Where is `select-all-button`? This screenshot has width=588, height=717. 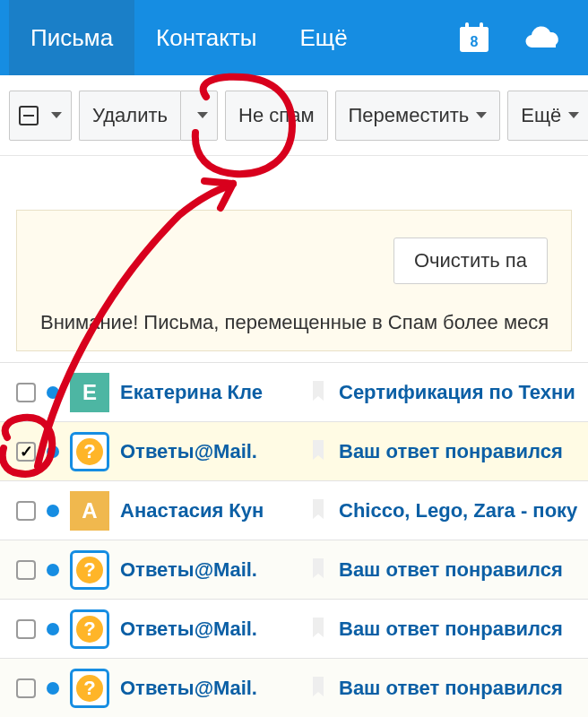
select-all-button is located at coordinates (40, 116).